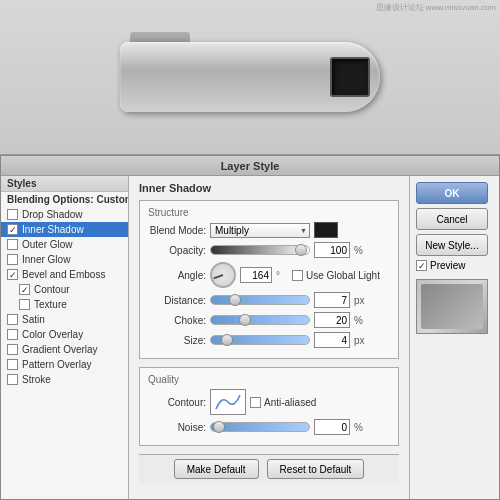  Describe the element at coordinates (343, 276) in the screenshot. I see `use-global-light-text: Use Global Light` at that location.